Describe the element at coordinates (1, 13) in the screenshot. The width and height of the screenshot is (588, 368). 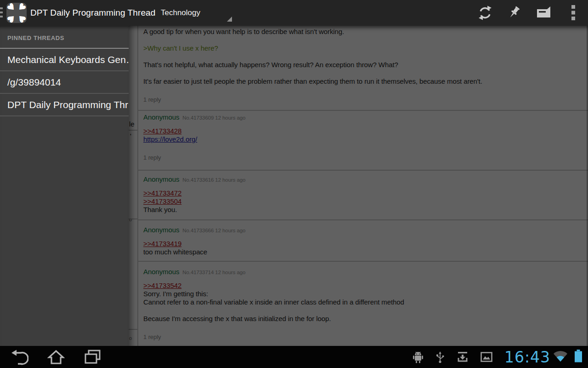
I see `hamburger-menu-icon` at that location.